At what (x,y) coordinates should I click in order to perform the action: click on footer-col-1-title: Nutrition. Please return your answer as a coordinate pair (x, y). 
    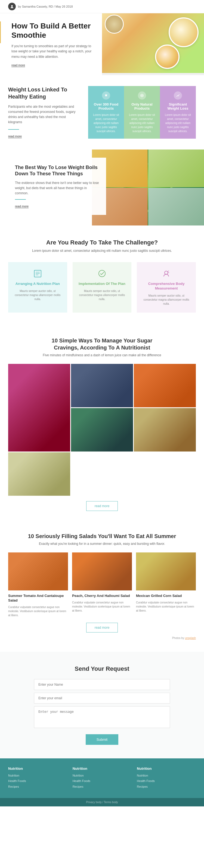
    Looking at the image, I should click on (102, 769).